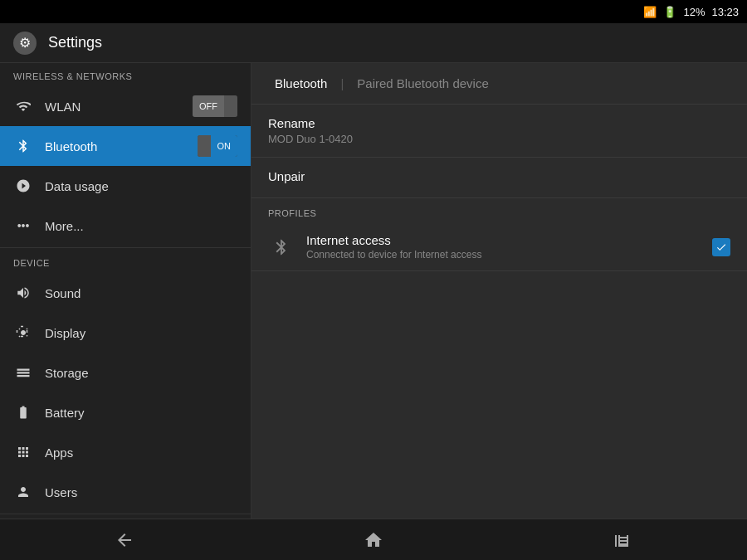 The width and height of the screenshot is (747, 560). Describe the element at coordinates (121, 146) in the screenshot. I see `bluetooth-label: Bluetooth` at that location.